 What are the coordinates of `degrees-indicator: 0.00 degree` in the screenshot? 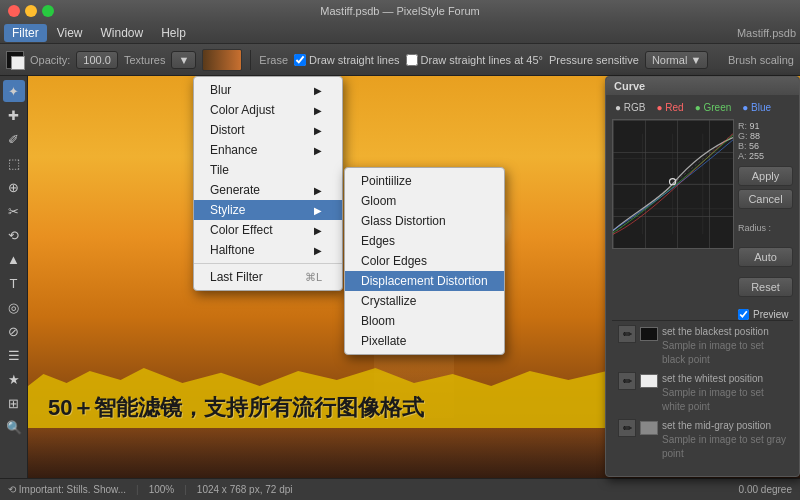 It's located at (766, 490).